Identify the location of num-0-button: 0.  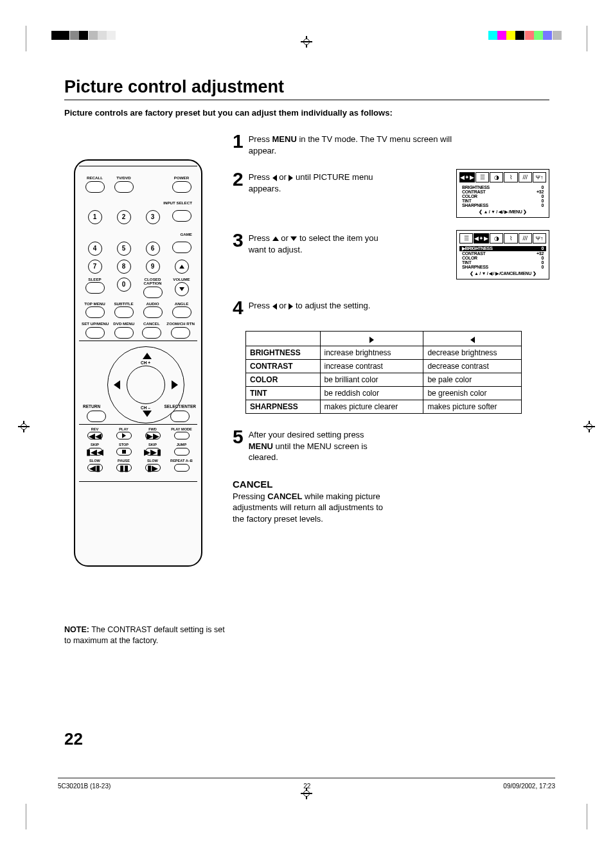
(124, 285).